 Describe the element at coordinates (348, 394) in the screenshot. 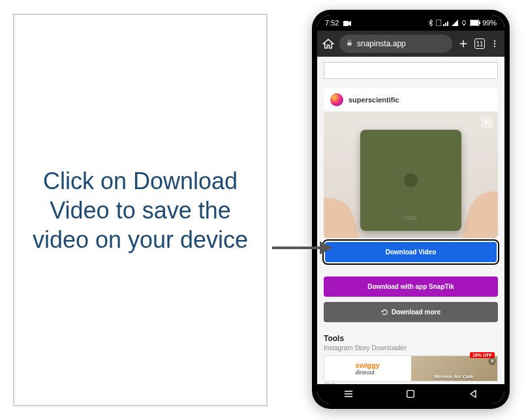

I see `nav-menu-button` at that location.